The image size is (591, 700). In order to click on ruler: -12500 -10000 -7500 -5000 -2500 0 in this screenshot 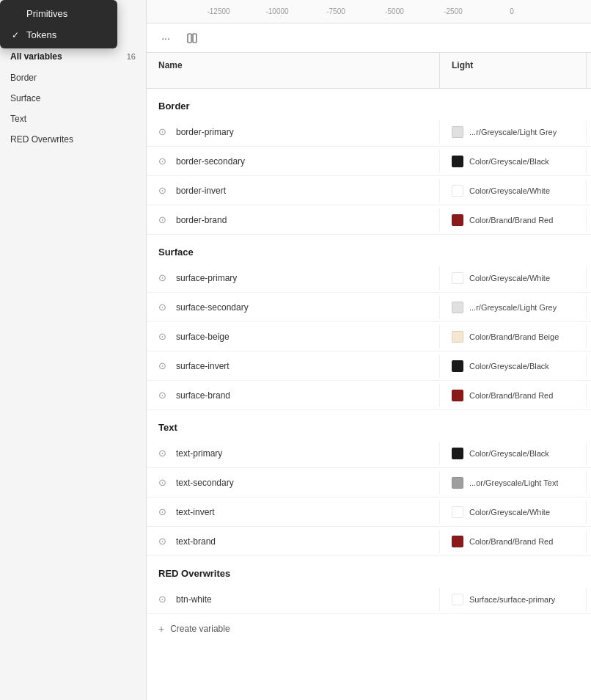, I will do `click(369, 12)`.